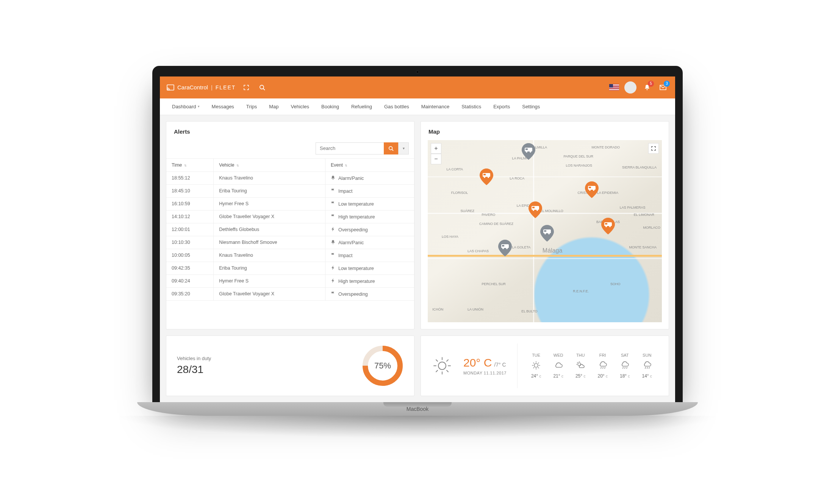 The width and height of the screenshot is (835, 504). What do you see at coordinates (330, 107) in the screenshot?
I see `nav-booking: Booking` at bounding box center [330, 107].